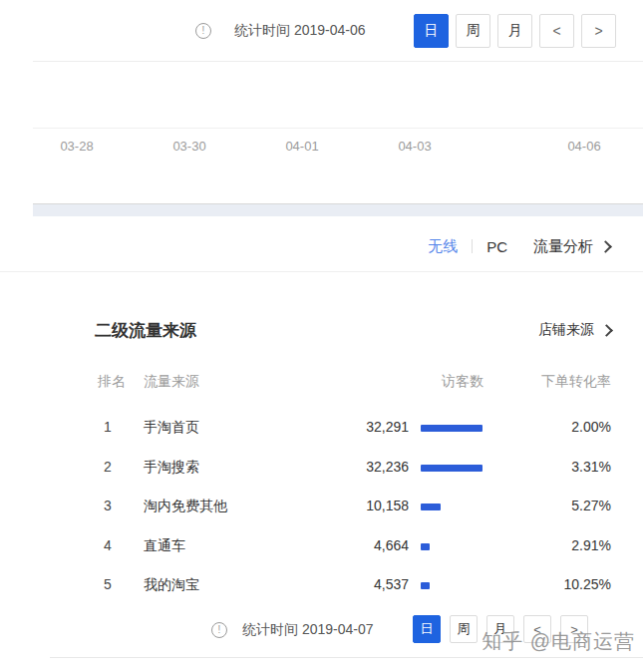  What do you see at coordinates (598, 31) in the screenshot?
I see `next-button: >` at bounding box center [598, 31].